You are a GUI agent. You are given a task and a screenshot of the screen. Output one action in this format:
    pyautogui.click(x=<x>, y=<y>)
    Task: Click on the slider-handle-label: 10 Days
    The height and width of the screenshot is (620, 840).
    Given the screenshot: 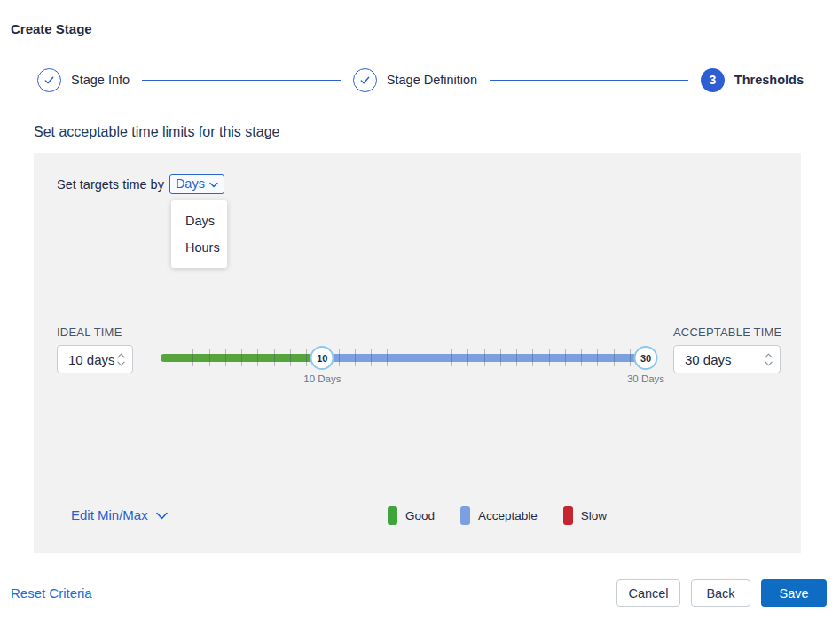 What is the action you would take?
    pyautogui.click(x=322, y=379)
    